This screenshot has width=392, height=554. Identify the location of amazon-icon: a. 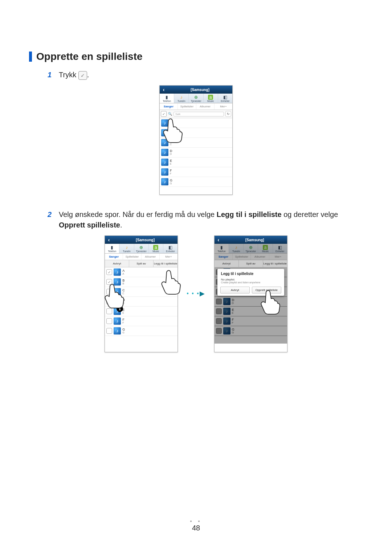
(211, 97).